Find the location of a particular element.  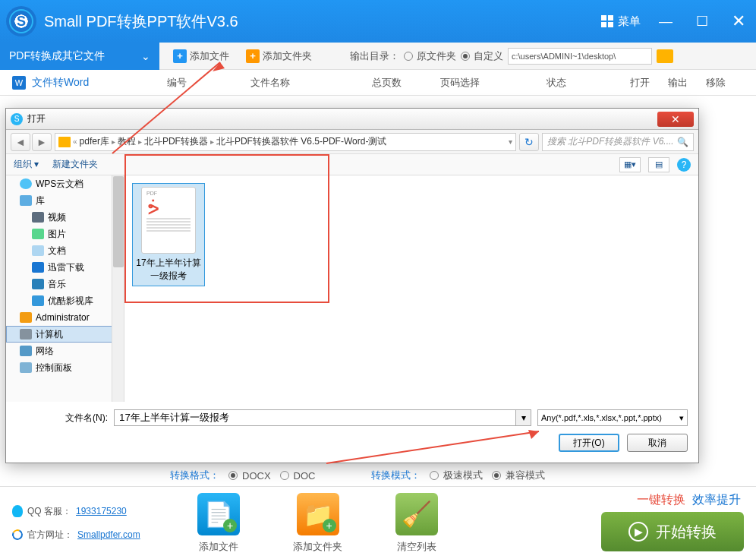

tree-item: 图片 is located at coordinates (65, 234).